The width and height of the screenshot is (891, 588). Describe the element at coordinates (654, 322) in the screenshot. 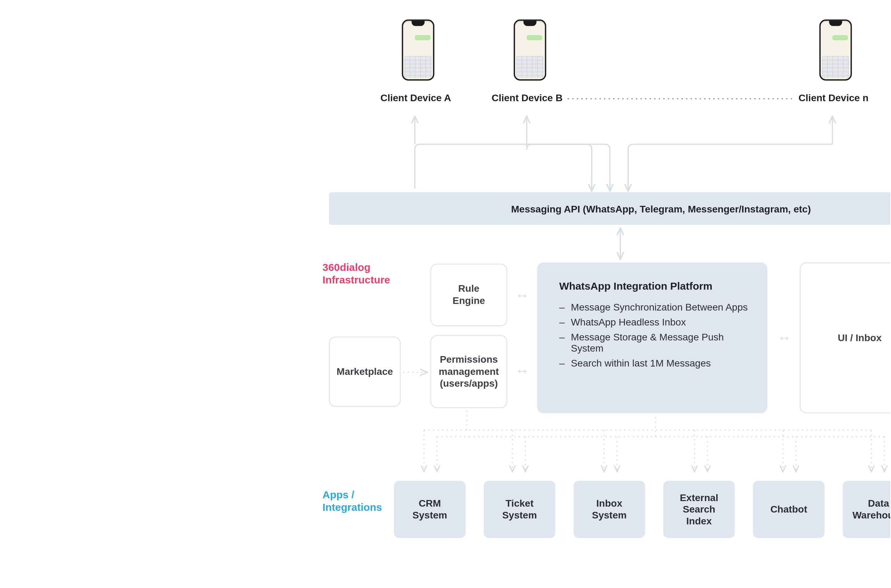

I see `wip-item: WhatsApp Headless Inbox` at that location.